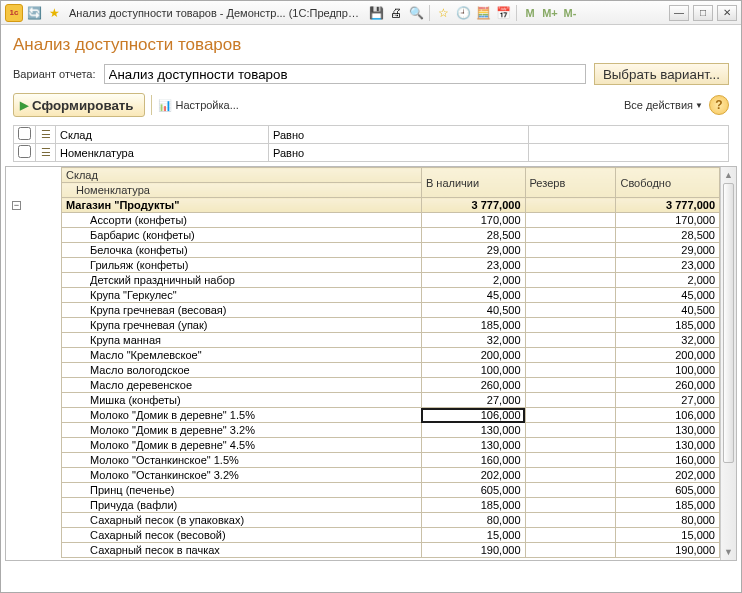 This screenshot has width=742, height=593. What do you see at coordinates (242, 430) in the screenshot?
I see `row-name: Молоко "Домик в деревне" 3.2%` at bounding box center [242, 430].